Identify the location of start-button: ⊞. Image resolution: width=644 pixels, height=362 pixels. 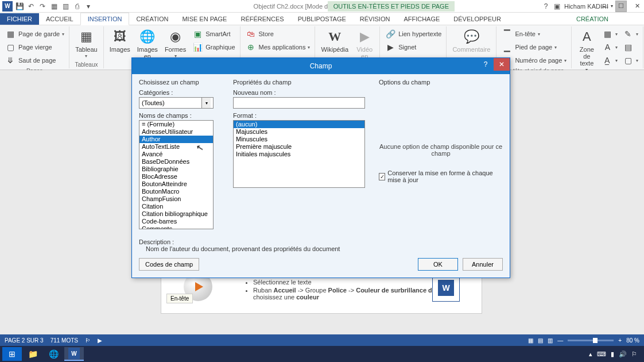
(12, 354).